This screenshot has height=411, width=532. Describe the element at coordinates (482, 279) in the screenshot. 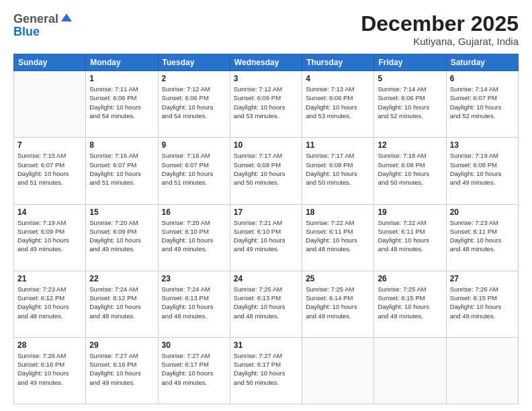

I see `day-number: 27` at that location.